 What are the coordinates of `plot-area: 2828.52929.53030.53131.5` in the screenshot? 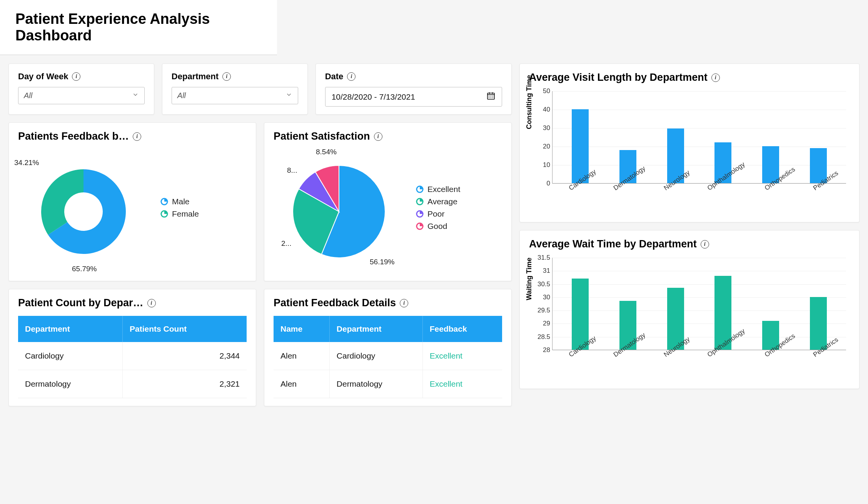 It's located at (699, 304).